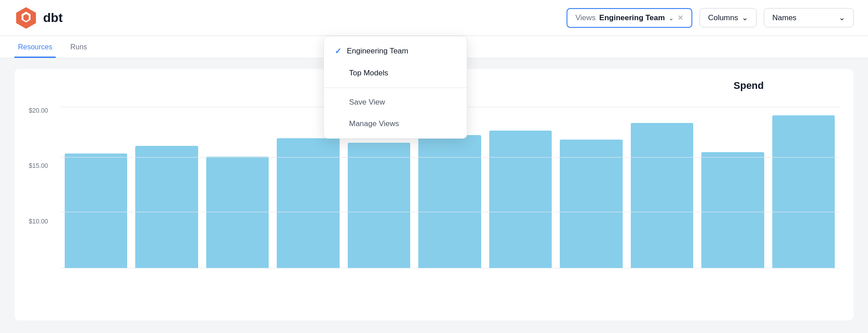 The width and height of the screenshot is (868, 333). I want to click on dropdown-item-label: Top Models, so click(368, 73).